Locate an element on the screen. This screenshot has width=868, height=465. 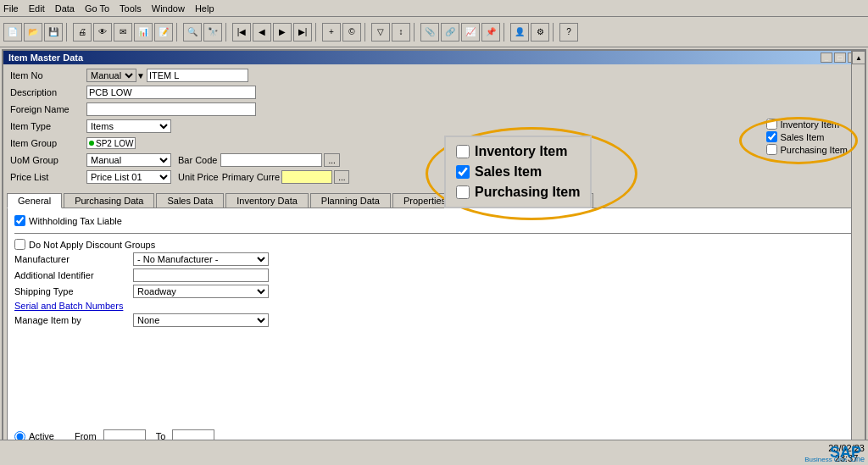
toolbar-word: 📝 is located at coordinates (164, 32).